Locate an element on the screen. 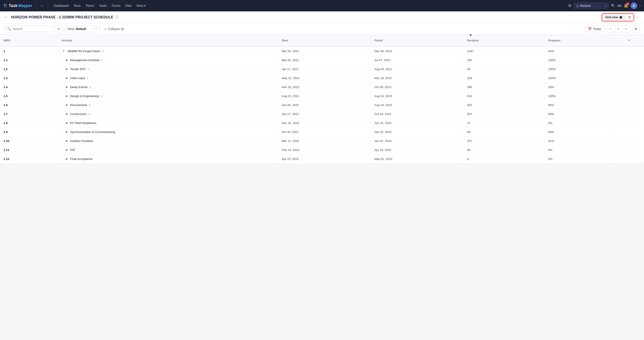 This screenshot has height=340, width=644. zoom-in-button: + is located at coordinates (626, 29).